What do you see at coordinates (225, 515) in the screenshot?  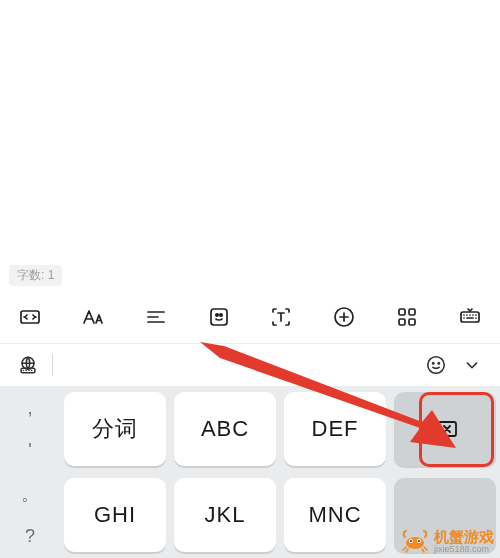 I see `key-jkl: JKL` at bounding box center [225, 515].